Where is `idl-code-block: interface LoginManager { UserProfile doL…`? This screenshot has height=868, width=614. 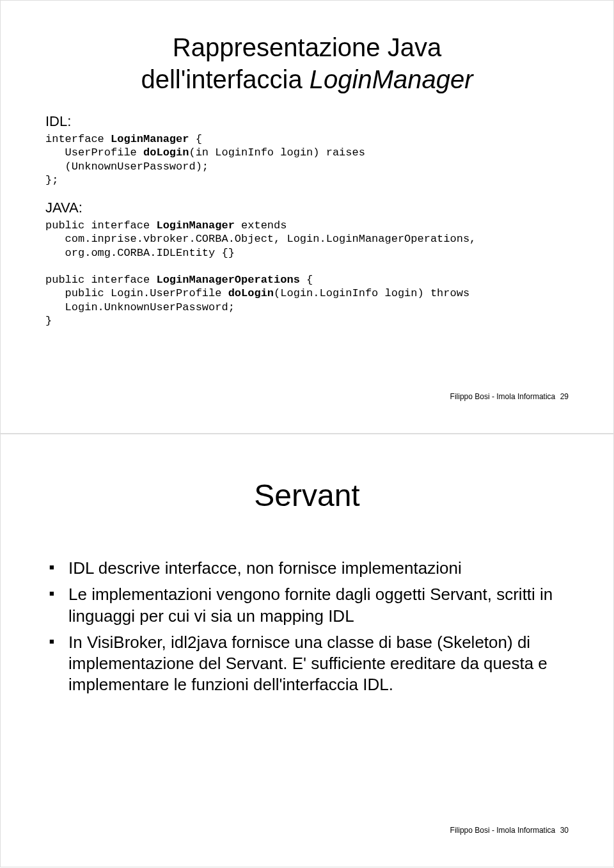
idl-code-block: interface LoginManager { UserProfile doL… is located at coordinates (307, 160).